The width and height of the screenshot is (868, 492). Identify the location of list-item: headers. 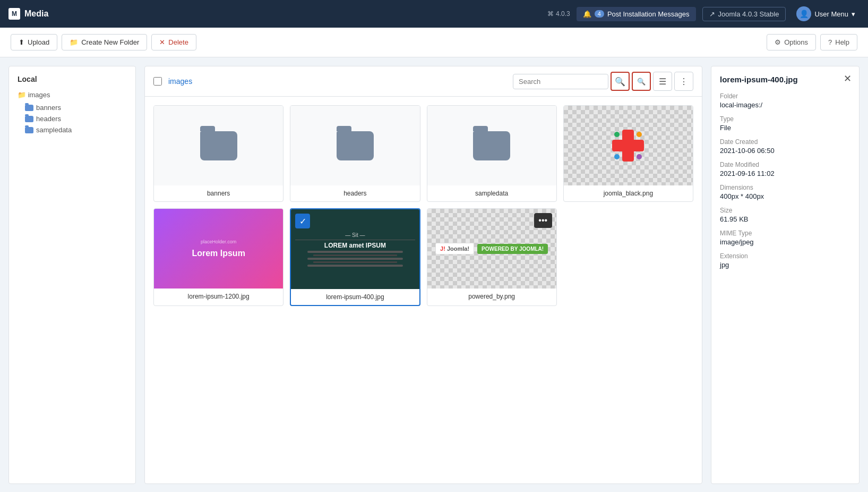
(355, 154).